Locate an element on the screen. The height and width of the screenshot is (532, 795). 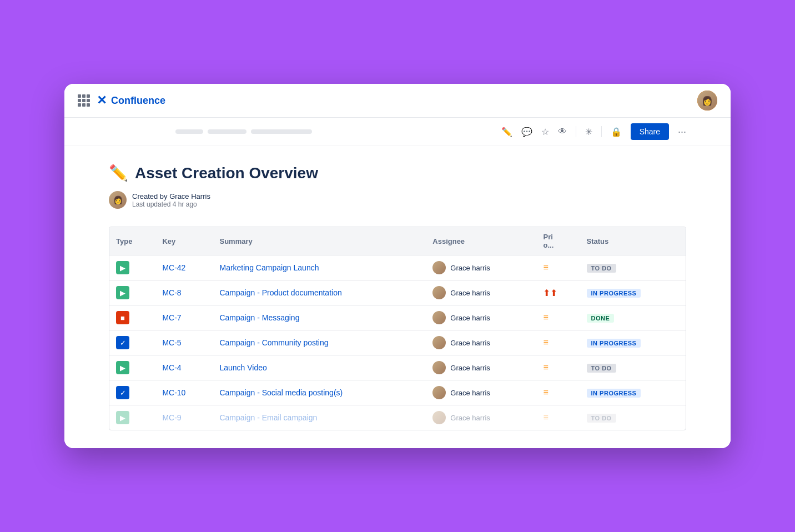
author-text: Created by Grace Harris Last updated 4 h… is located at coordinates (171, 200).